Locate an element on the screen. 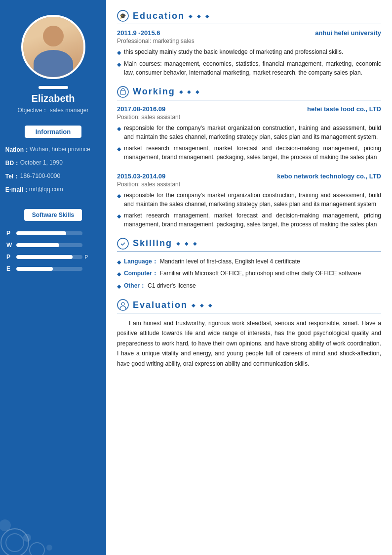  skilling-item: ◆ Other： C1 driver's license is located at coordinates (249, 286).